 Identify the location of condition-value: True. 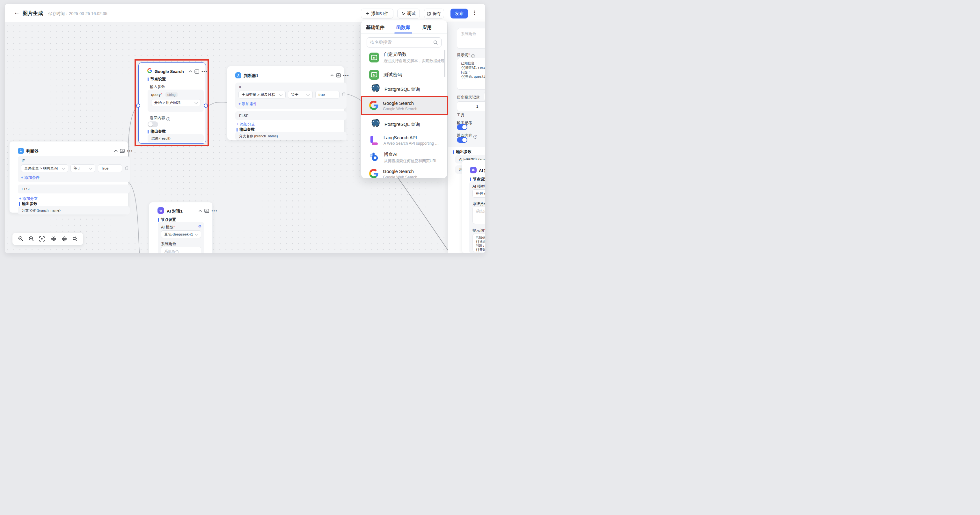
(105, 168).